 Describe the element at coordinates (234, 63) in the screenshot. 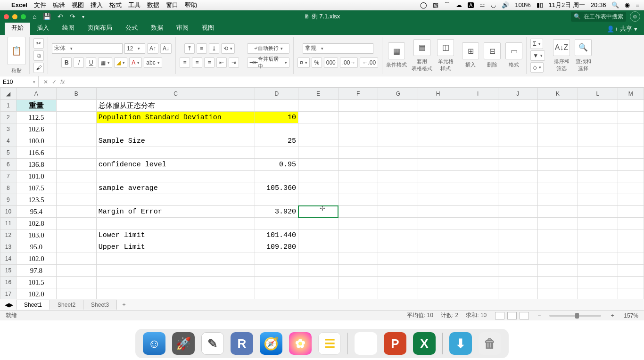

I see `indent-increase-icon: ⇥` at that location.